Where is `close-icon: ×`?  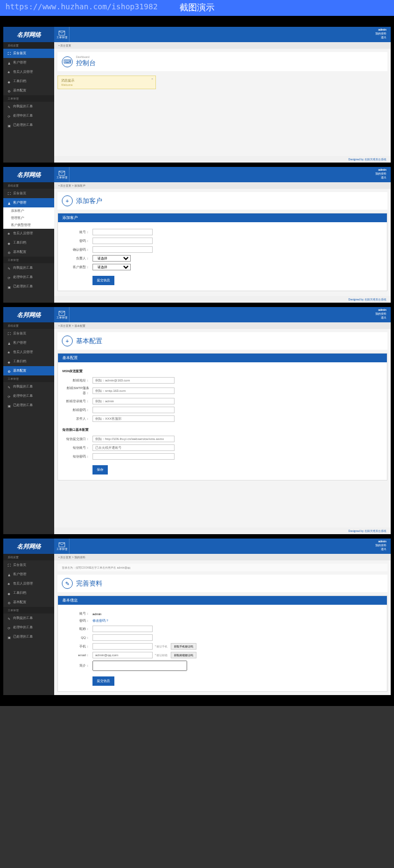 close-icon: × is located at coordinates (152, 79).